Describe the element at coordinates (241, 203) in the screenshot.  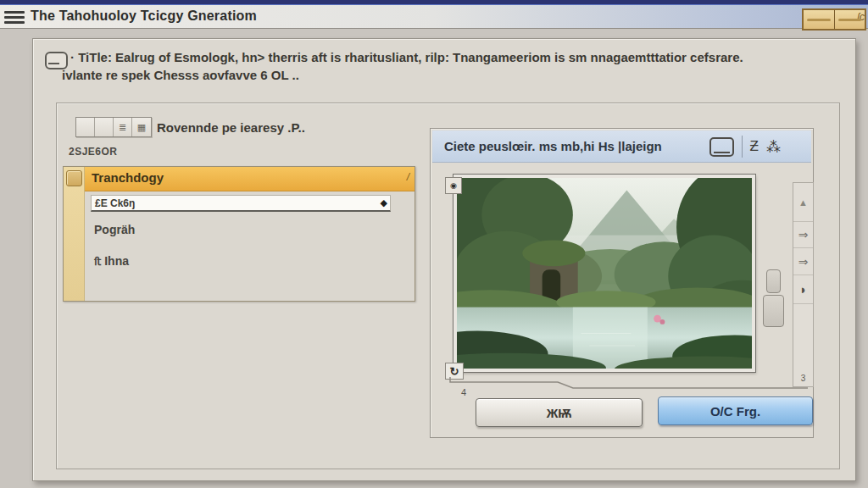
I see `filter-input: £E Ck6ŋ ◆` at that location.